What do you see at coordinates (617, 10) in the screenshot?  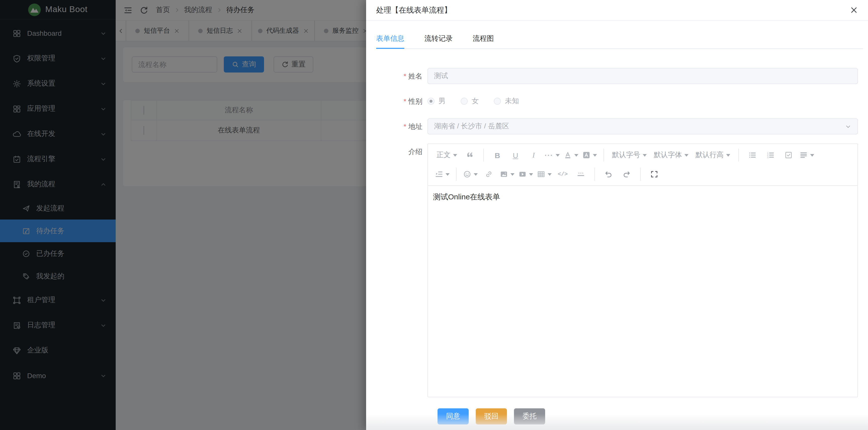 I see `drawer-header: 处理【在线表单流程】` at bounding box center [617, 10].